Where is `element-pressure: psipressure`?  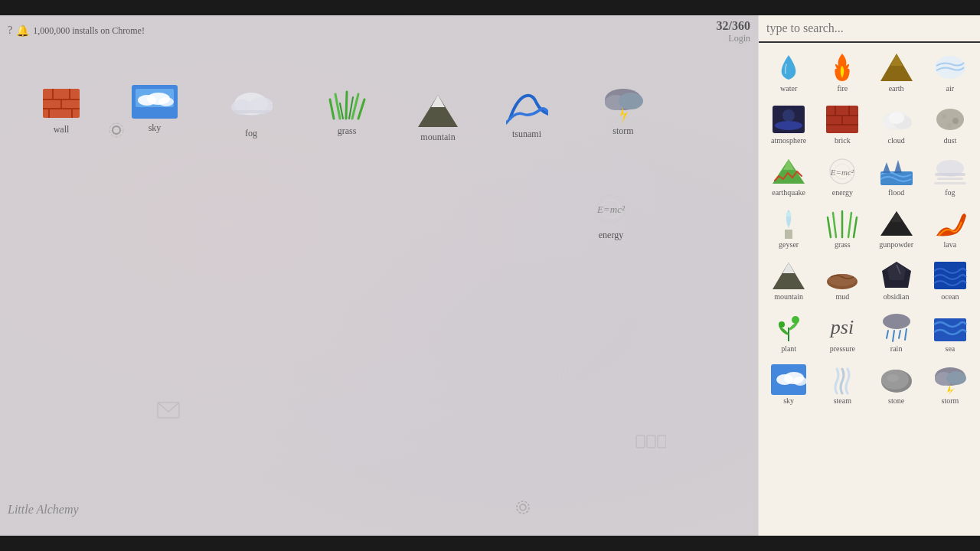
element-pressure: psipressure is located at coordinates (842, 332).